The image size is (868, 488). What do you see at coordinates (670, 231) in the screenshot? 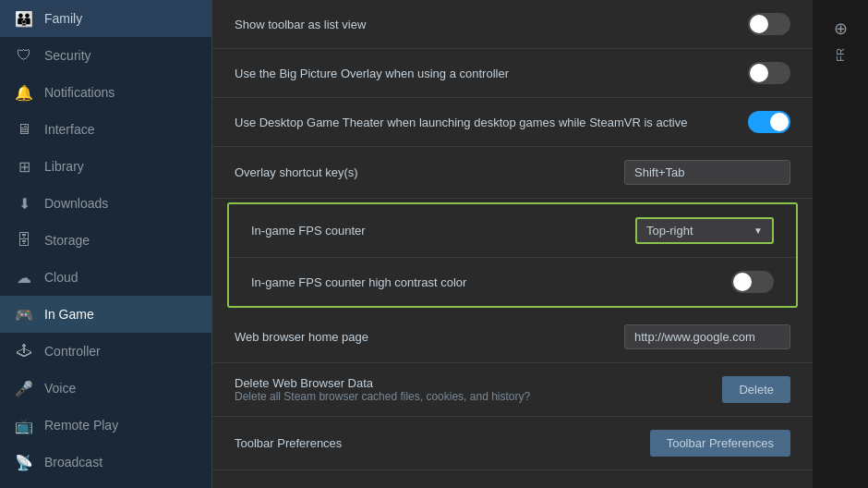
I see `dropdown-value-fps-counter: Top-right` at bounding box center [670, 231].